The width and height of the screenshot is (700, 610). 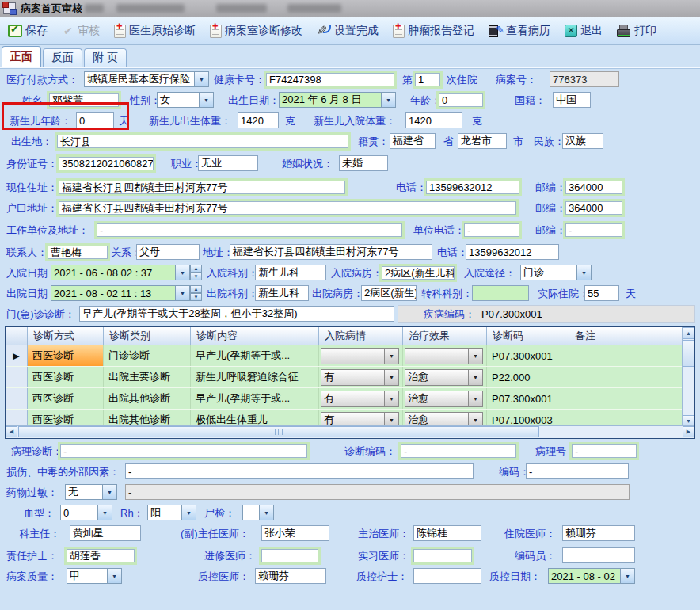 I want to click on admit-ward-field: 2病区(新生儿科, so click(x=418, y=273).